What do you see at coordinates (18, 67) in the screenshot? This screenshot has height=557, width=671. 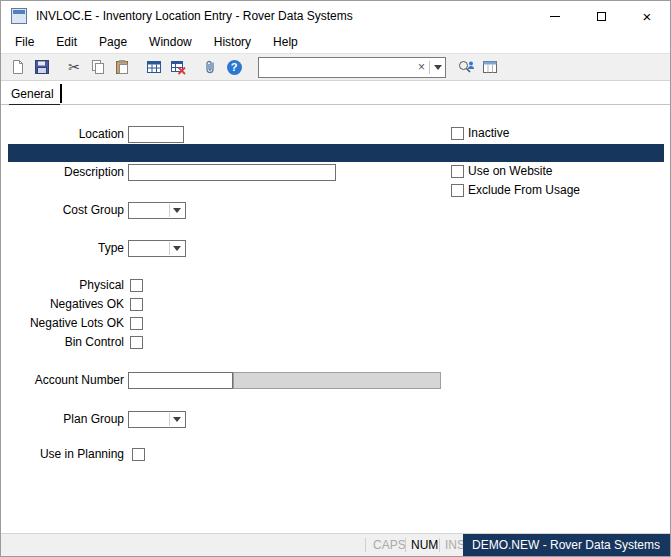 I see `new-page-icon` at bounding box center [18, 67].